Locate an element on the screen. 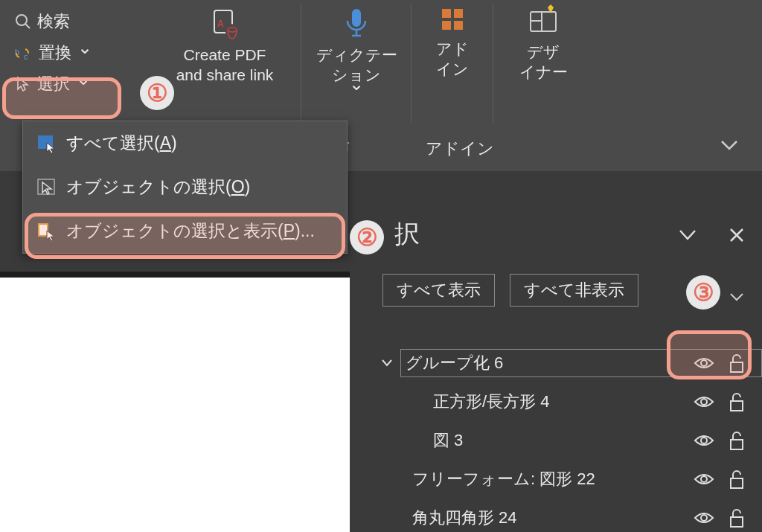 The width and height of the screenshot is (762, 532). addins-button: アド イン is located at coordinates (452, 42).